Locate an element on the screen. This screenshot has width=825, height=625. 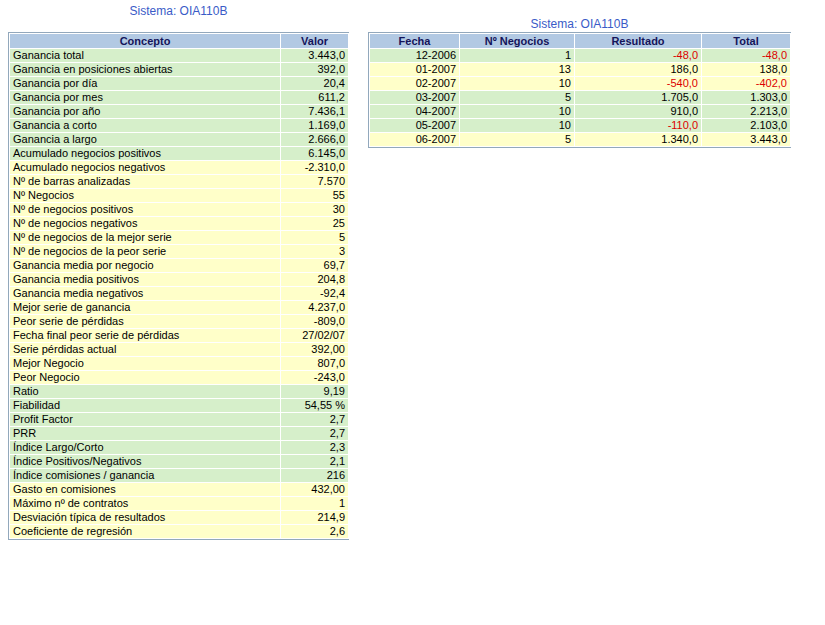
concept-cell: Peor Negocio is located at coordinates (146, 378).